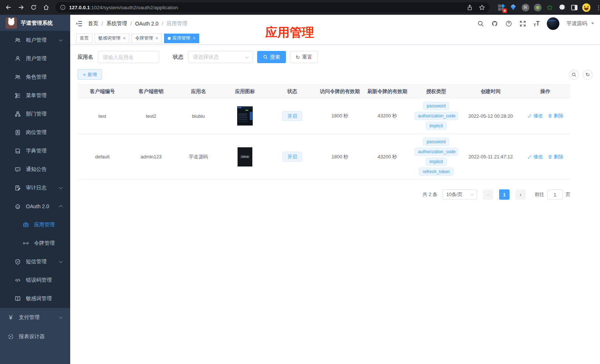 This screenshot has width=600, height=364. What do you see at coordinates (545, 157) in the screenshot?
I see `cell-actions: 修改删除` at bounding box center [545, 157].